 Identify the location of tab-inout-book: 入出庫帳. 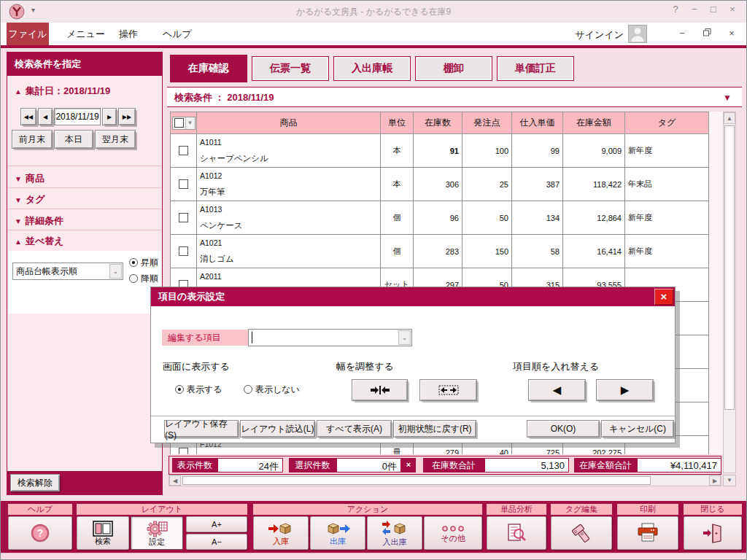
(372, 69).